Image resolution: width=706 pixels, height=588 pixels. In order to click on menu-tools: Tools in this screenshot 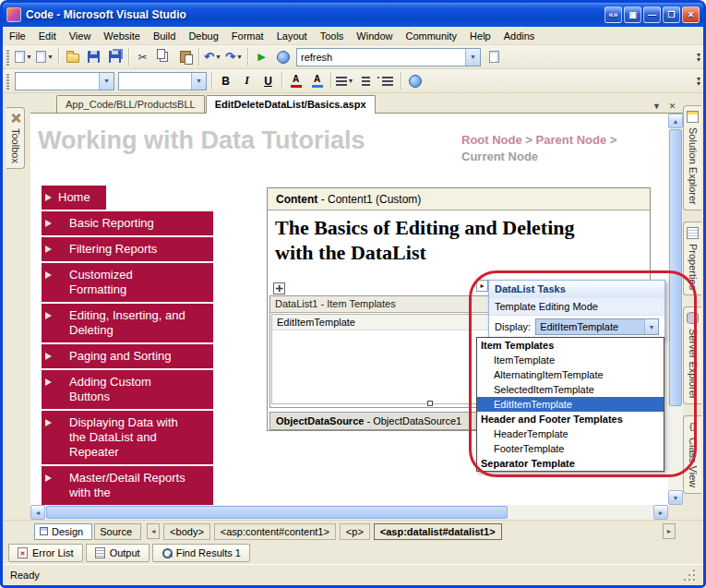, I will do `click(332, 36)`.